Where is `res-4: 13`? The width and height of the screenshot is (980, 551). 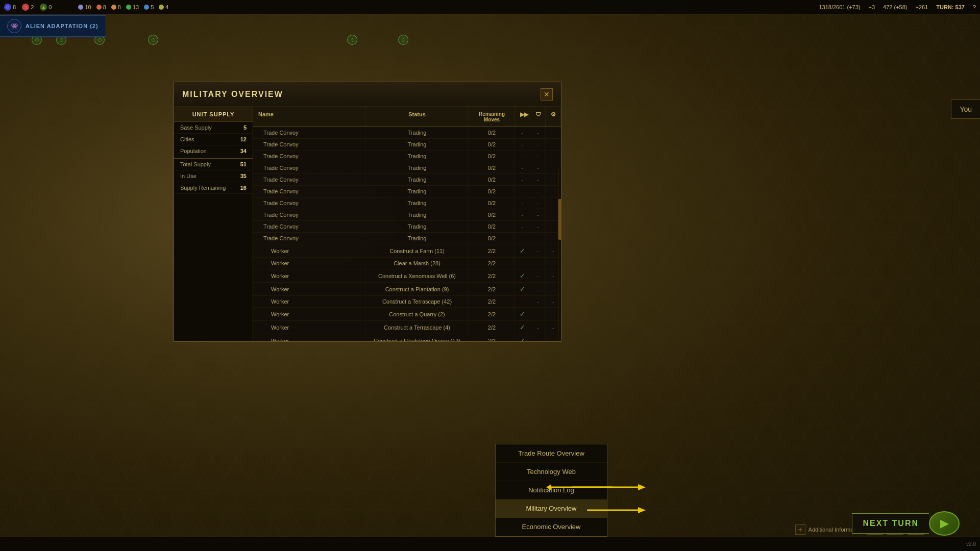 res-4: 13 is located at coordinates (133, 7).